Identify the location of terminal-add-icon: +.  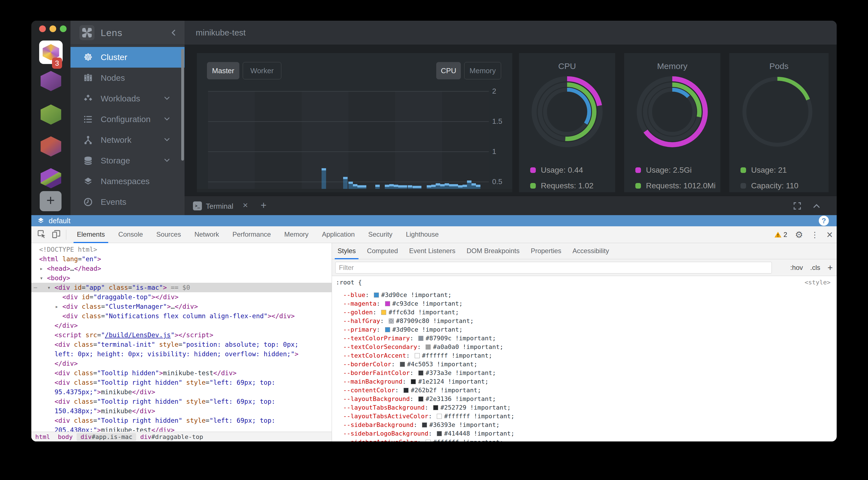
(264, 205).